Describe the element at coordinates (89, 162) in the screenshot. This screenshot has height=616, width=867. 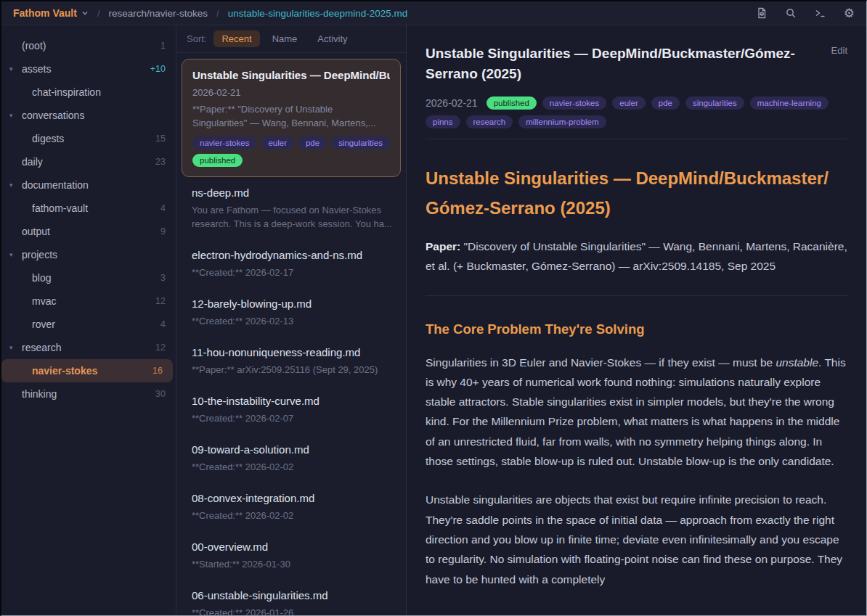
I see `sidebar-folder-item: ▾ daily 23` at that location.